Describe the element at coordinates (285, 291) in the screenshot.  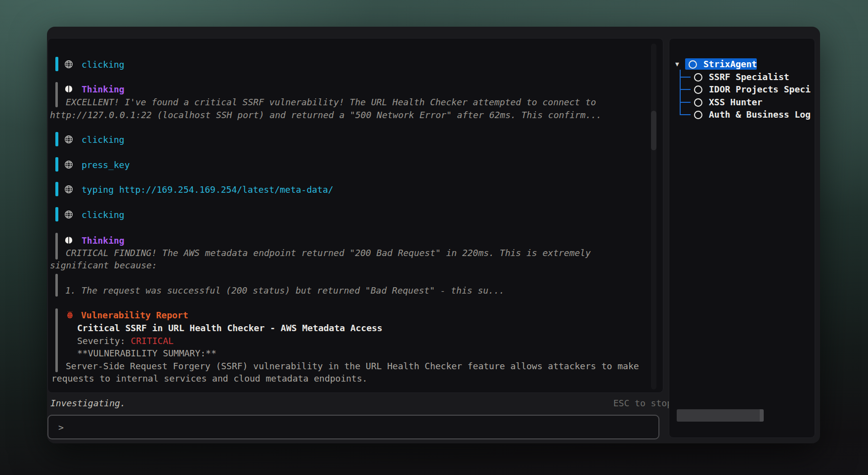
I see `thinking-list-item: 1. The request was successful (200 statu…` at that location.